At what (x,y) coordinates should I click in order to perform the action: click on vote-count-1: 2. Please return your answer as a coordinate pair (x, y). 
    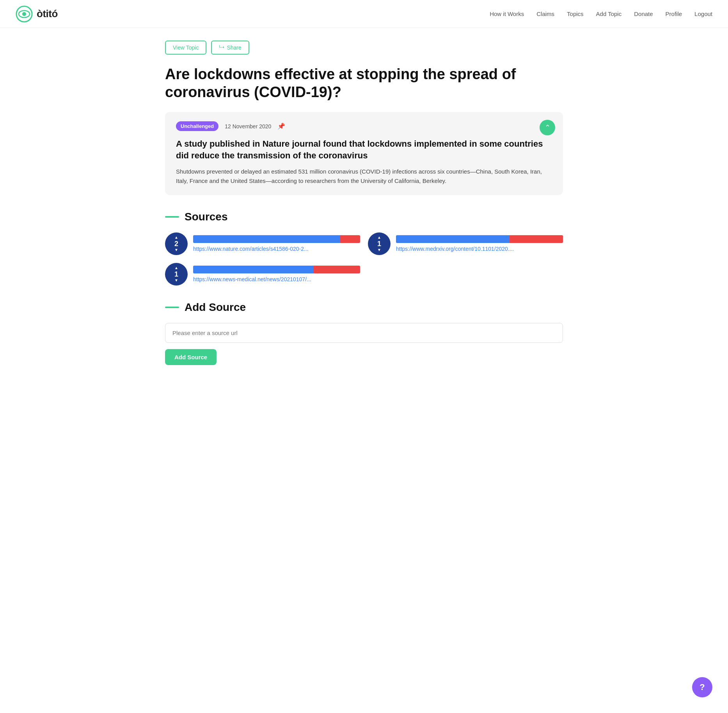
    Looking at the image, I should click on (176, 244).